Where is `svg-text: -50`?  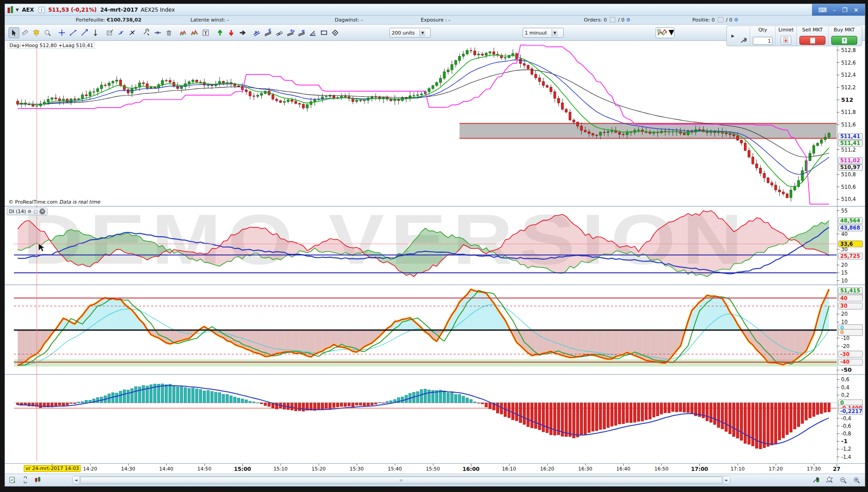 svg-text: -50 is located at coordinates (846, 370).